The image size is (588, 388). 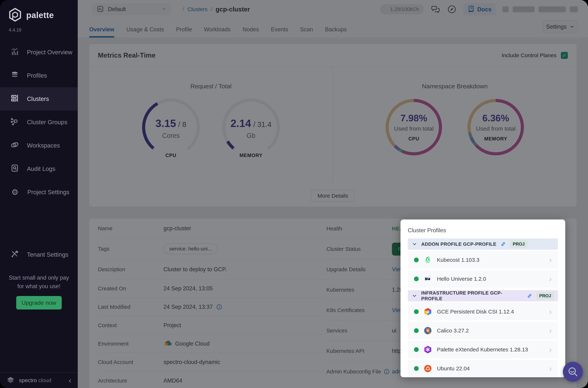 I want to click on hello-universe-icon, so click(x=428, y=279).